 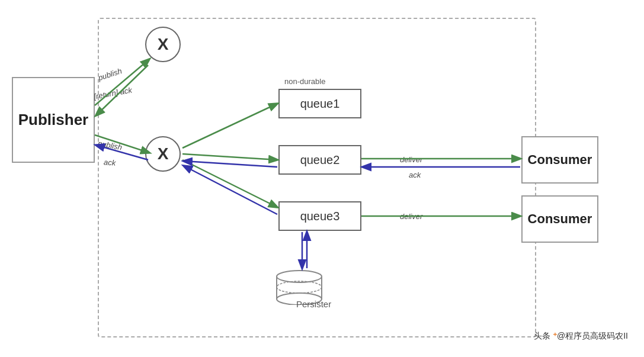 What do you see at coordinates (543, 336) in the screenshot?
I see `watermark-text: 头条` at bounding box center [543, 336].